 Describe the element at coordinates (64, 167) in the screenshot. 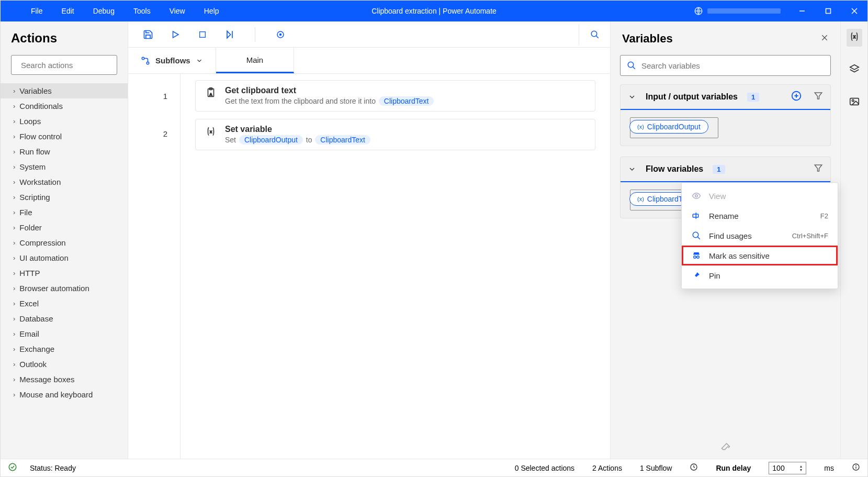

I see `actions-item-system: ›System` at that location.